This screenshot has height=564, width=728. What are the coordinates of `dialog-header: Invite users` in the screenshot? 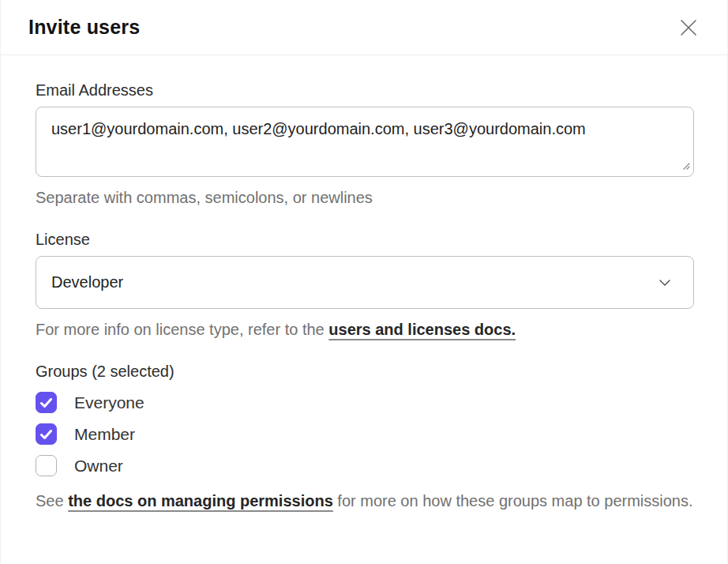 It's located at (364, 28).